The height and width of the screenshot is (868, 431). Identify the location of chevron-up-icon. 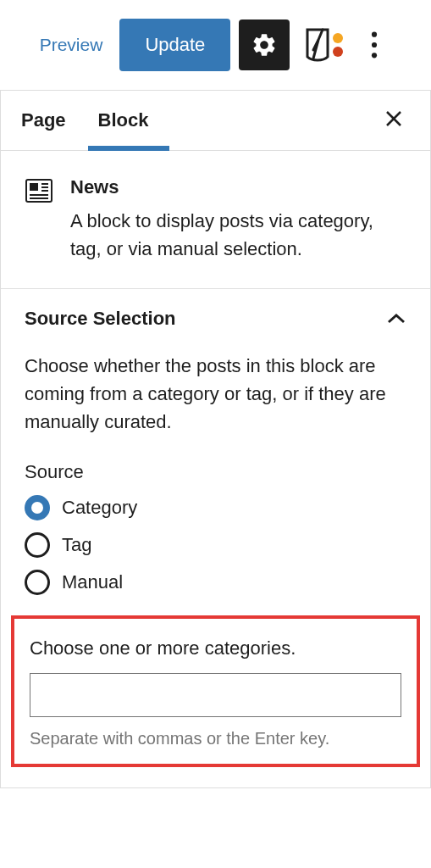
(396, 319).